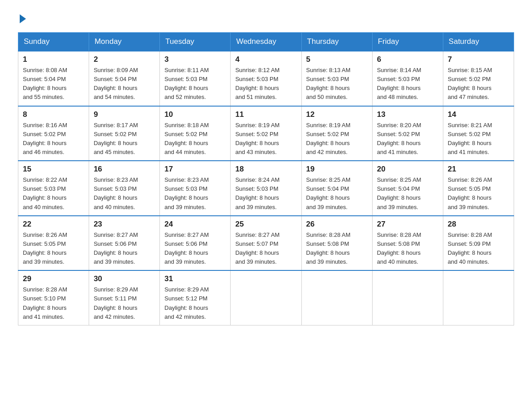  Describe the element at coordinates (408, 133) in the screenshot. I see `calendar-day-cell: 13Sunrise: 8:20 AMSunset: 5:02 PMDayligh…` at that location.